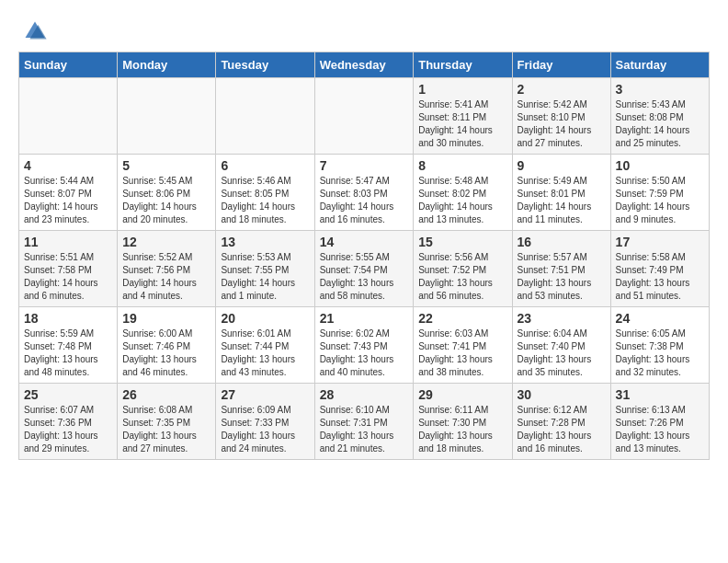 The width and height of the screenshot is (728, 563). Describe the element at coordinates (660, 89) in the screenshot. I see `cell-date-number: 3` at that location.